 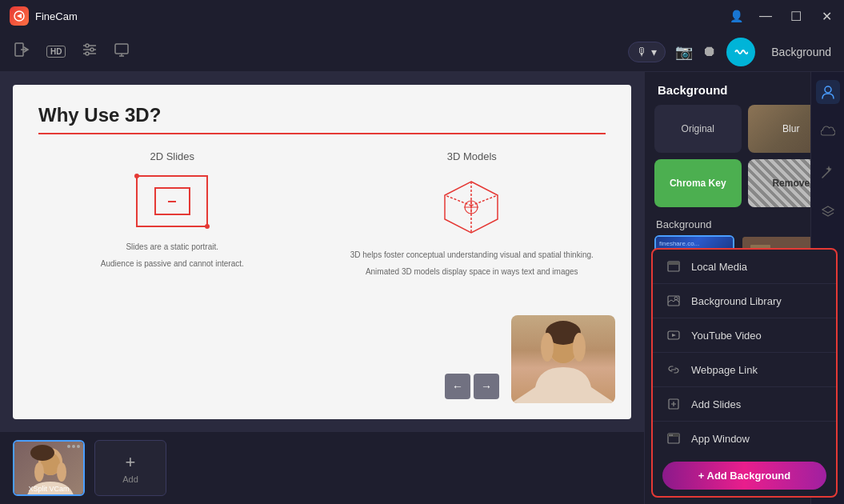 I want to click on slide-col-3d-title: 3D Models, so click(x=472, y=157).